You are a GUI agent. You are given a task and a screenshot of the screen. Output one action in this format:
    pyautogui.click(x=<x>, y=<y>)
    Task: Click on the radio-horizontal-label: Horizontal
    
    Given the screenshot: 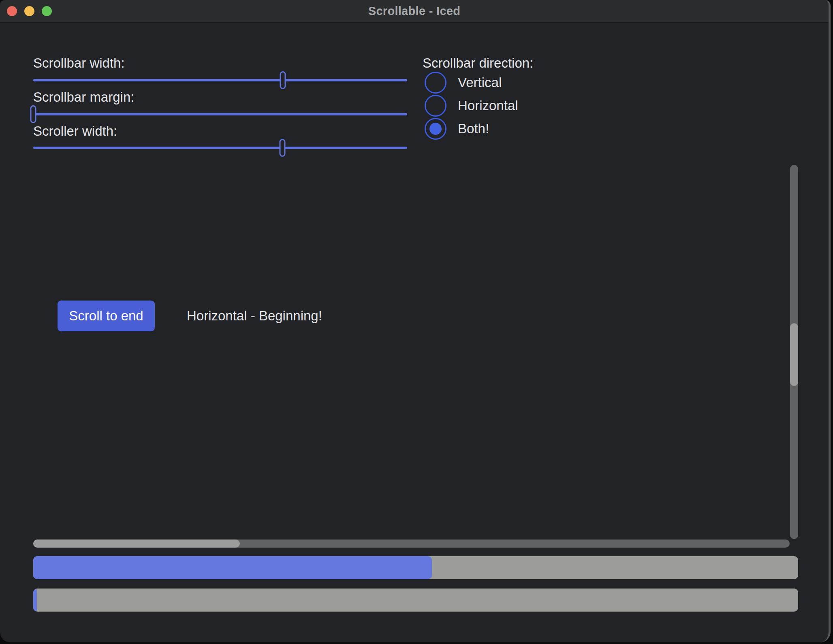 What is the action you would take?
    pyautogui.click(x=488, y=106)
    